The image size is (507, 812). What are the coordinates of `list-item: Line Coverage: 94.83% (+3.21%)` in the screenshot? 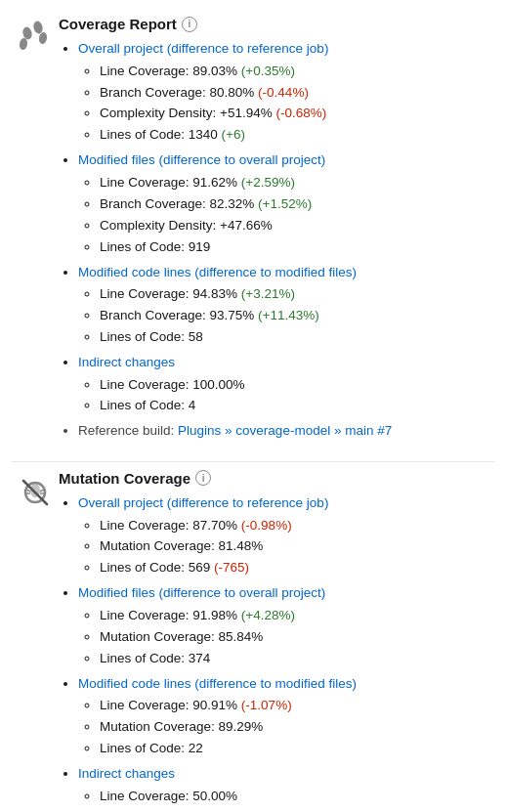 It's located at (297, 295).